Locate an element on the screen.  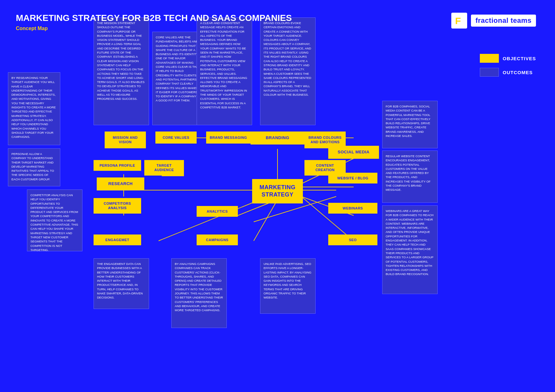
core-values-box: CORE VALUES is located at coordinates (176, 138).